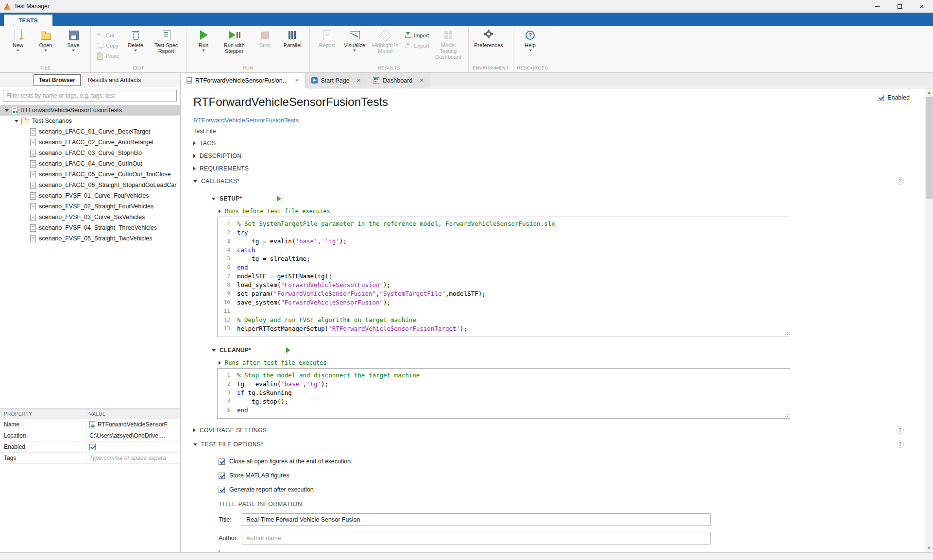 The width and height of the screenshot is (933, 560). Describe the element at coordinates (336, 81) in the screenshot. I see `doc-tab-startpage: Start Page✕` at that location.